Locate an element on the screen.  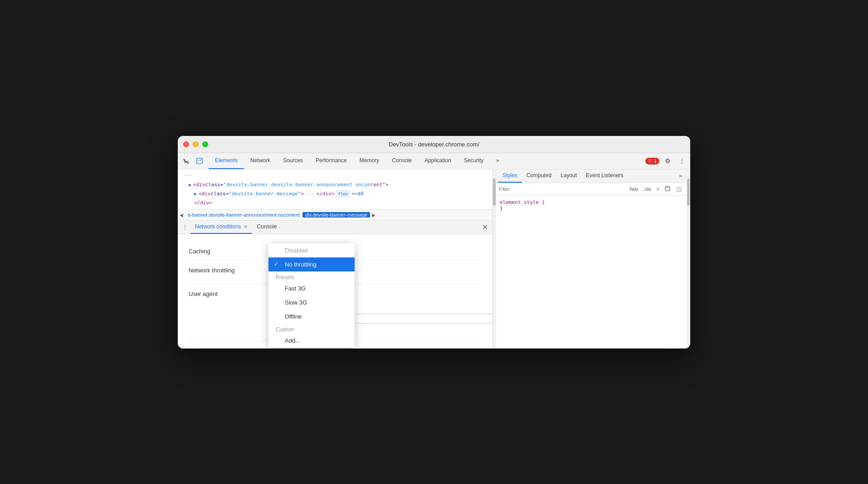
maximize-button is located at coordinates (205, 144).